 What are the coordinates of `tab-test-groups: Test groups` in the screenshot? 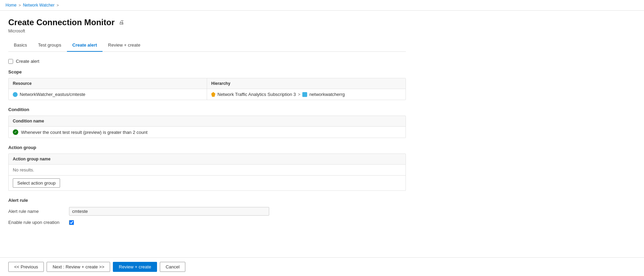 It's located at (50, 46).